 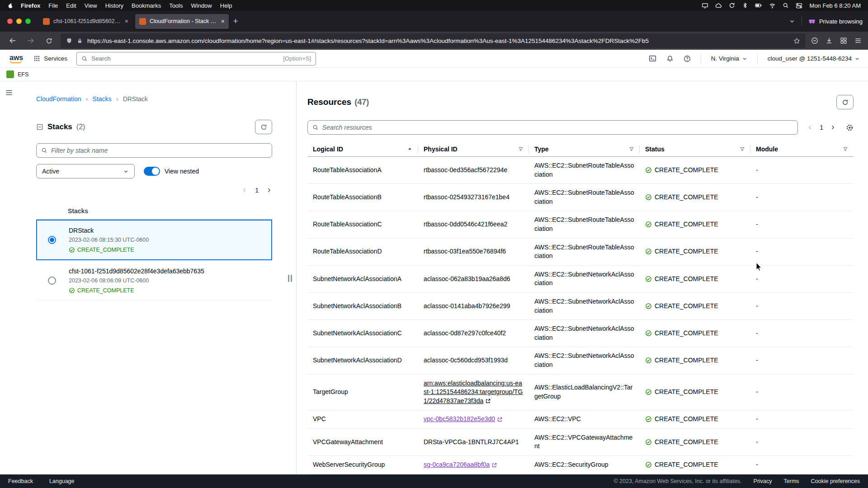 What do you see at coordinates (474, 149) in the screenshot?
I see `column-header: Physical ID` at bounding box center [474, 149].